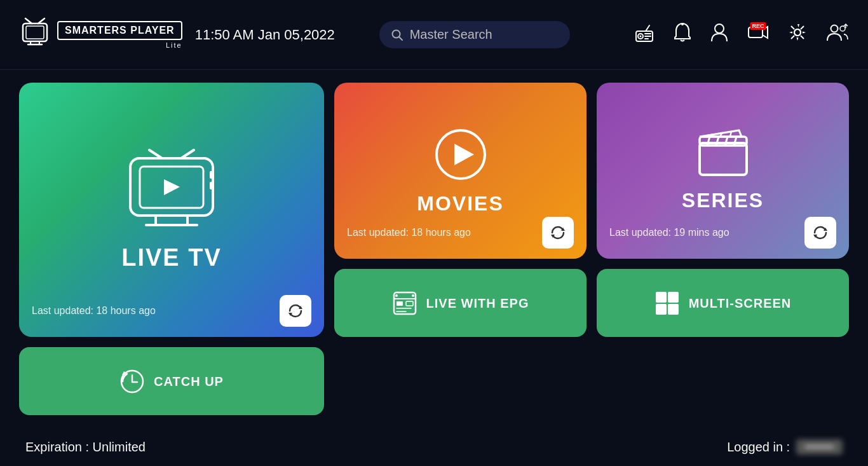 Image resolution: width=868 pixels, height=466 pixels. I want to click on live-tv-refresh-button, so click(295, 311).